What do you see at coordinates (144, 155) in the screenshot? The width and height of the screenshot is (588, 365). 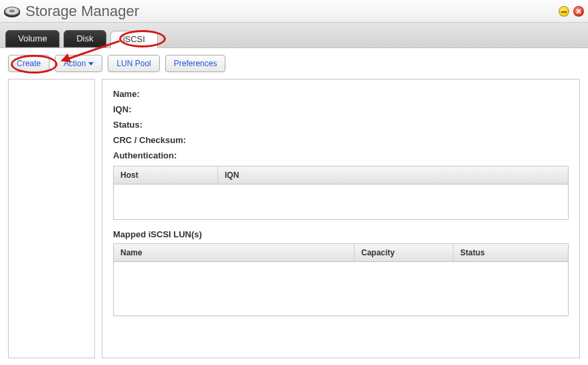 I see `label-auth: Authentication` at bounding box center [144, 155].